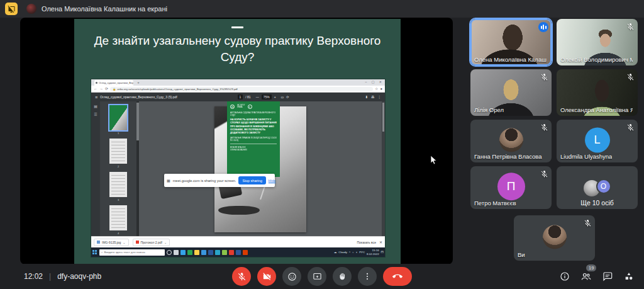 This screenshot has height=289, width=644. I want to click on show-participants-button: 19, so click(586, 276).